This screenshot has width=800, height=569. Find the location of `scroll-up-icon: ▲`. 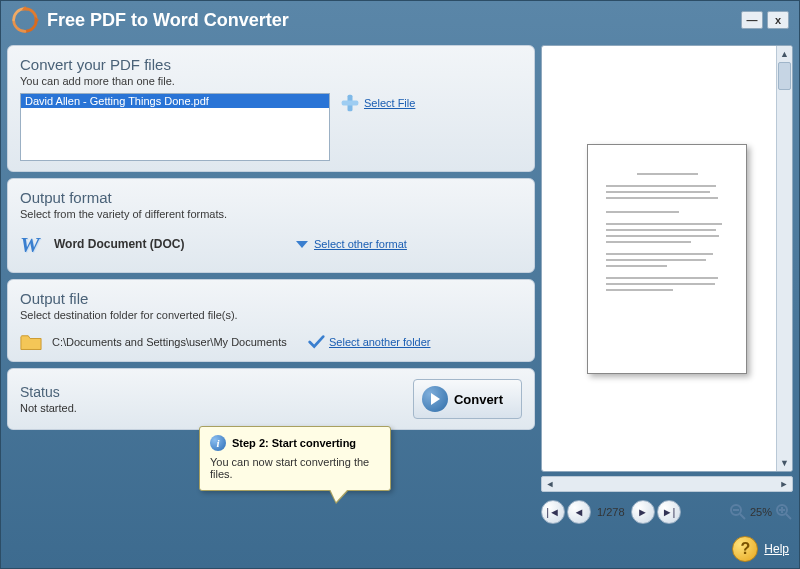

scroll-up-icon: ▲ is located at coordinates (784, 54).